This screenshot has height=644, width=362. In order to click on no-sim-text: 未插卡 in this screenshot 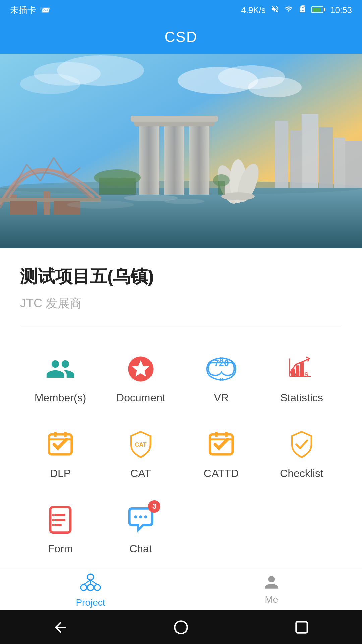, I will do `click(23, 10)`.